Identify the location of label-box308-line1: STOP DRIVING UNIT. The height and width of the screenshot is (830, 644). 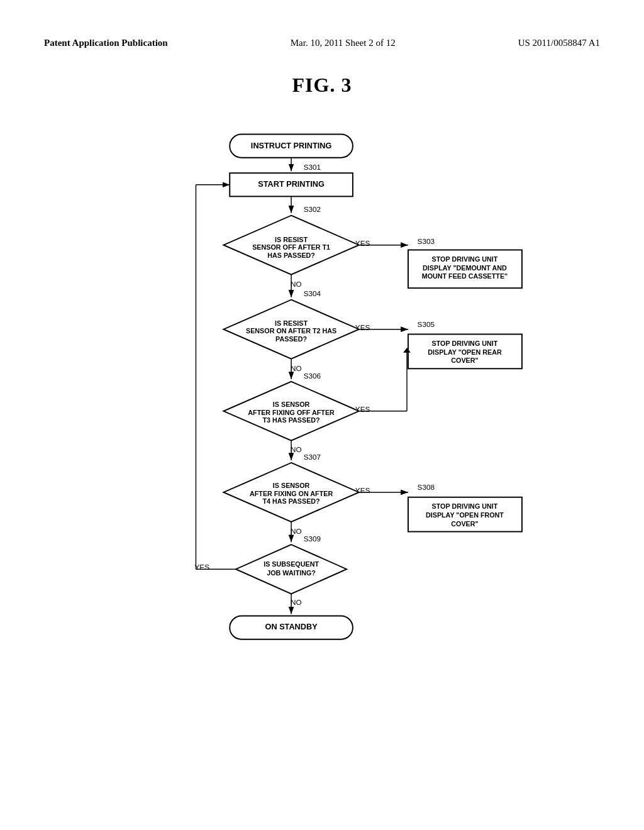
(465, 506).